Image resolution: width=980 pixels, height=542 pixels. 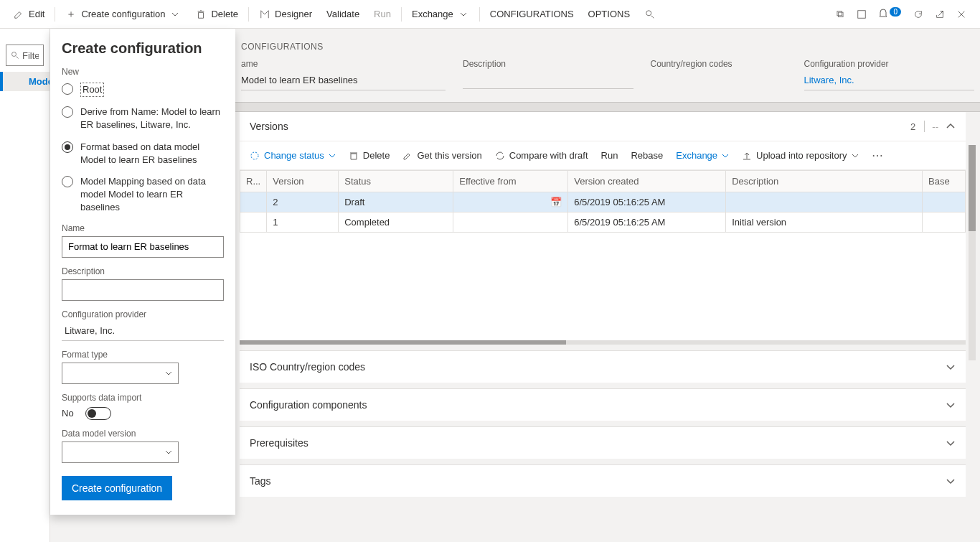 I want to click on iso-codes-panel: ISO Country/region codes, so click(x=603, y=366).